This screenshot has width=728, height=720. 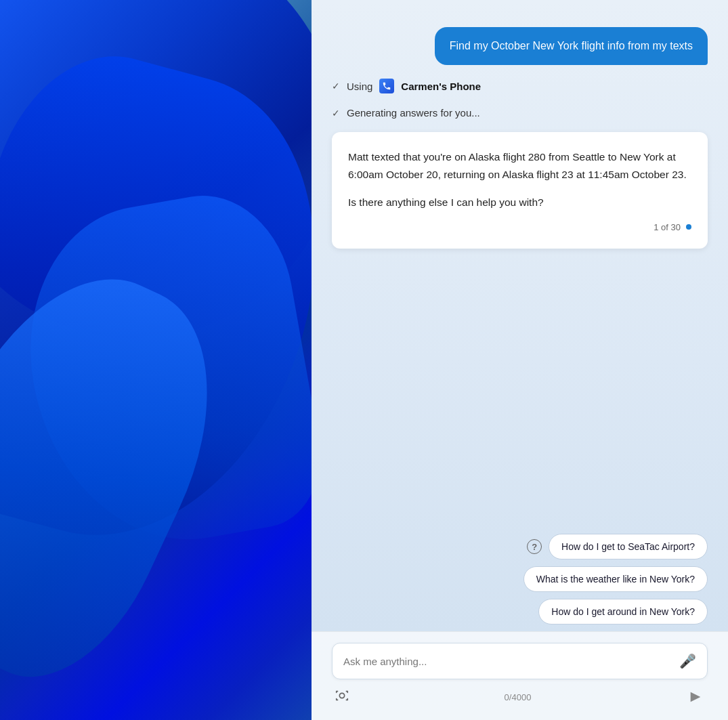 What do you see at coordinates (616, 579) in the screenshot?
I see `suggestion-chip-2: What is the weather like in New York?` at bounding box center [616, 579].